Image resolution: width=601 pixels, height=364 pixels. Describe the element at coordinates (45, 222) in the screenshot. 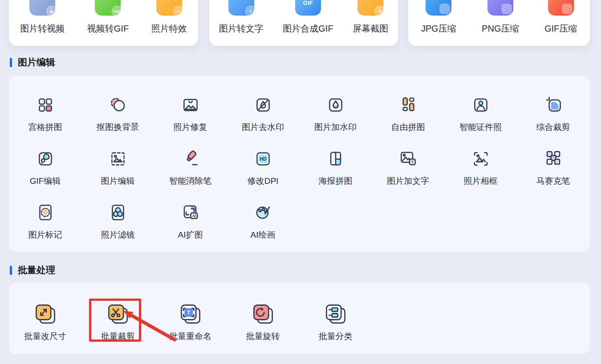

I see `tool-item-image-mark: 图片标记` at that location.